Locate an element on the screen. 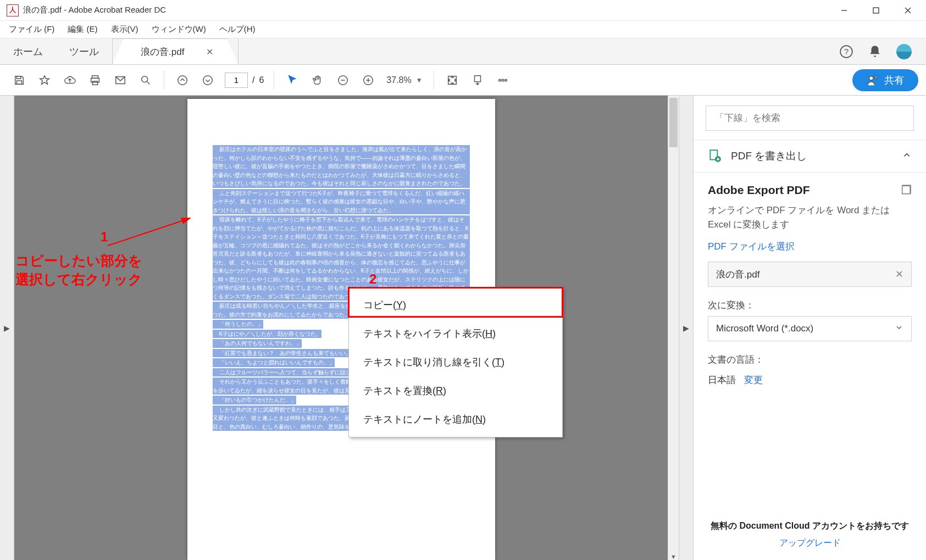  chevron-up-icon is located at coordinates (907, 156).